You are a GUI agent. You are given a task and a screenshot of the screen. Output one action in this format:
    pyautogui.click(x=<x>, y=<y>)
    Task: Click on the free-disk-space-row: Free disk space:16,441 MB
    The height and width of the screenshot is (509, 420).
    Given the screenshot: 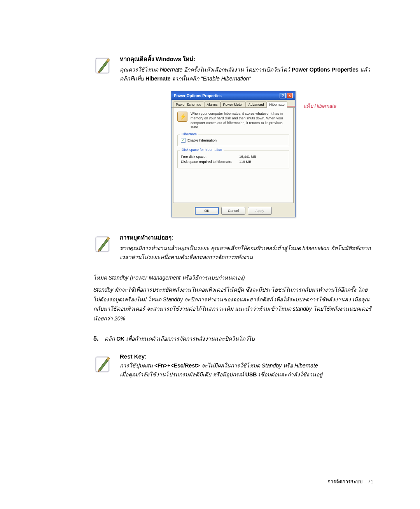 What is the action you would take?
    pyautogui.click(x=233, y=157)
    